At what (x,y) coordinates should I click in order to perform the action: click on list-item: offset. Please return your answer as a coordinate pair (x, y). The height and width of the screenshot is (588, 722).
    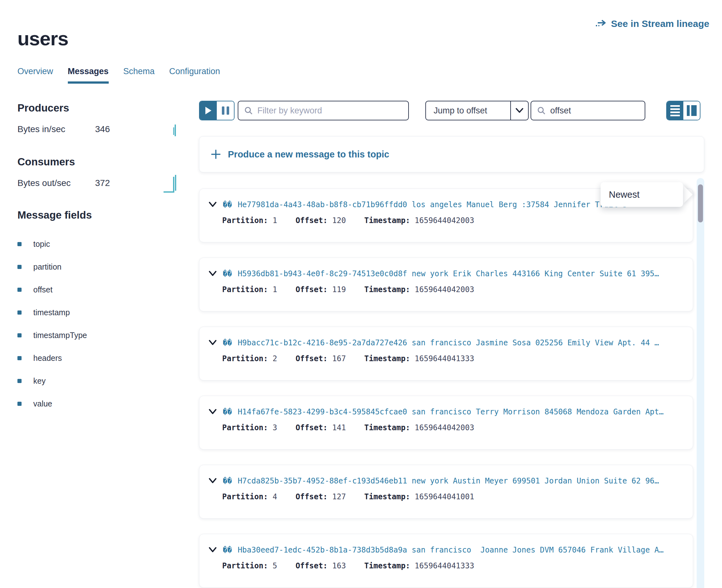
    Looking at the image, I should click on (52, 290).